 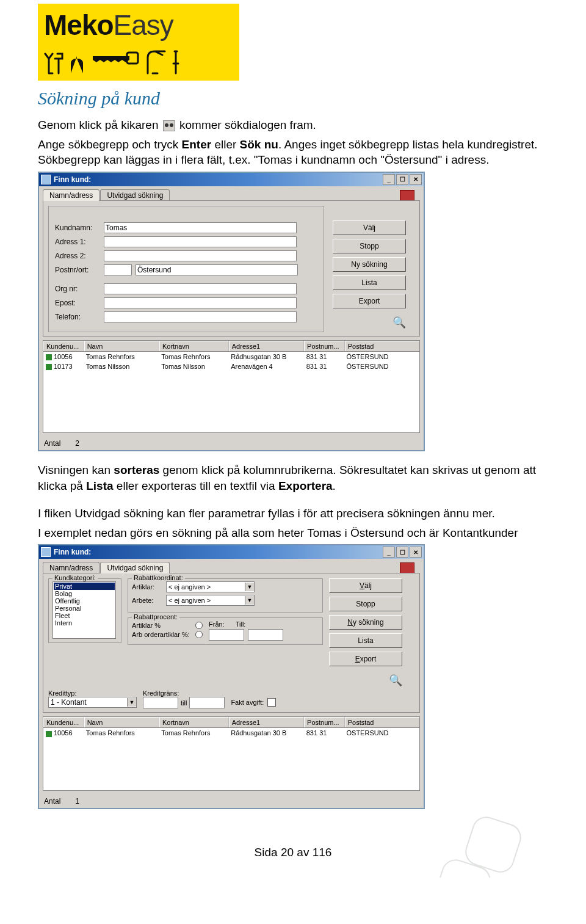 What do you see at coordinates (200, 317) in the screenshot?
I see `input-telefon` at bounding box center [200, 317].